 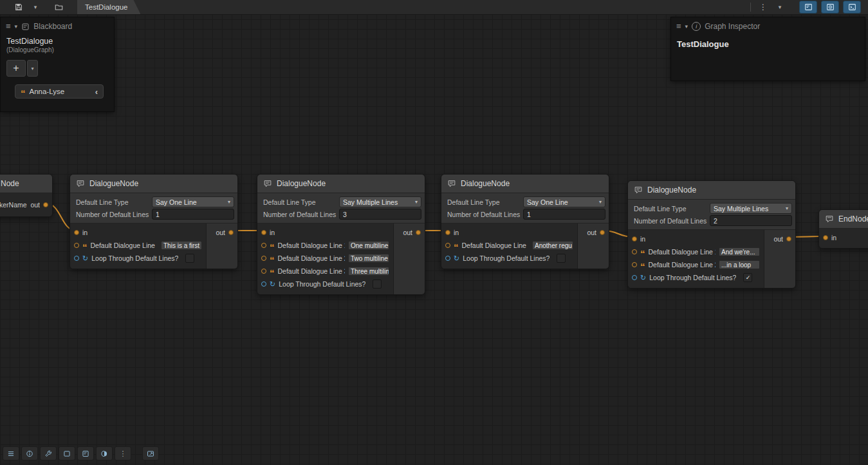 I want to click on inspector-menu-icon: ≡, so click(x=679, y=26).